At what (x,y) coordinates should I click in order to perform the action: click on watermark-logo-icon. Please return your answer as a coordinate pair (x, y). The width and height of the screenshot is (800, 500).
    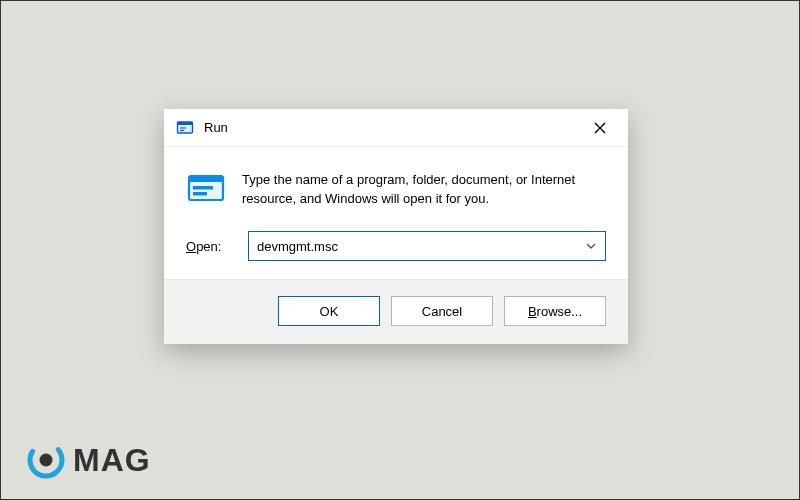
    Looking at the image, I should click on (46, 460).